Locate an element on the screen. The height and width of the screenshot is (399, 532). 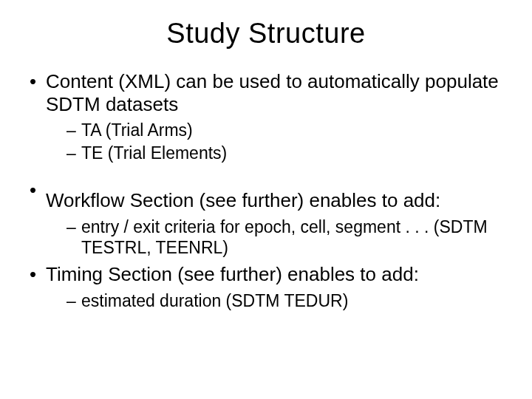
sub-bullet-item: entry / exit criteria for epoch, cell, s… is located at coordinates (285, 238).